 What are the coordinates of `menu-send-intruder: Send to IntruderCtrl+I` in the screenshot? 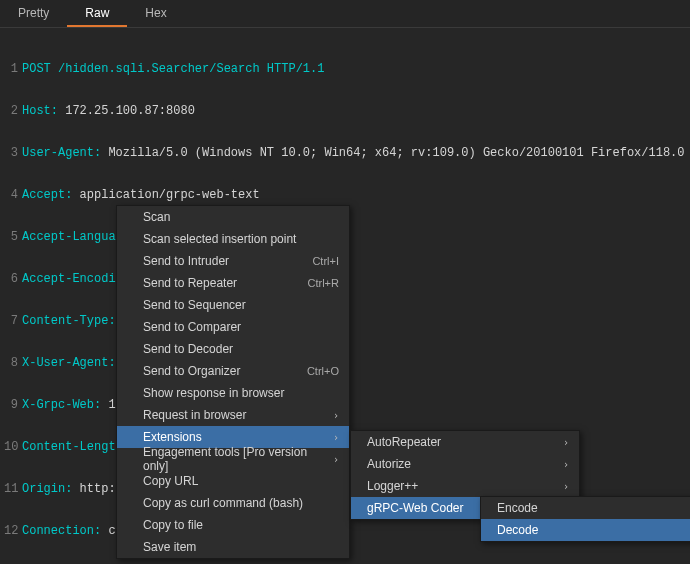 It's located at (233, 261).